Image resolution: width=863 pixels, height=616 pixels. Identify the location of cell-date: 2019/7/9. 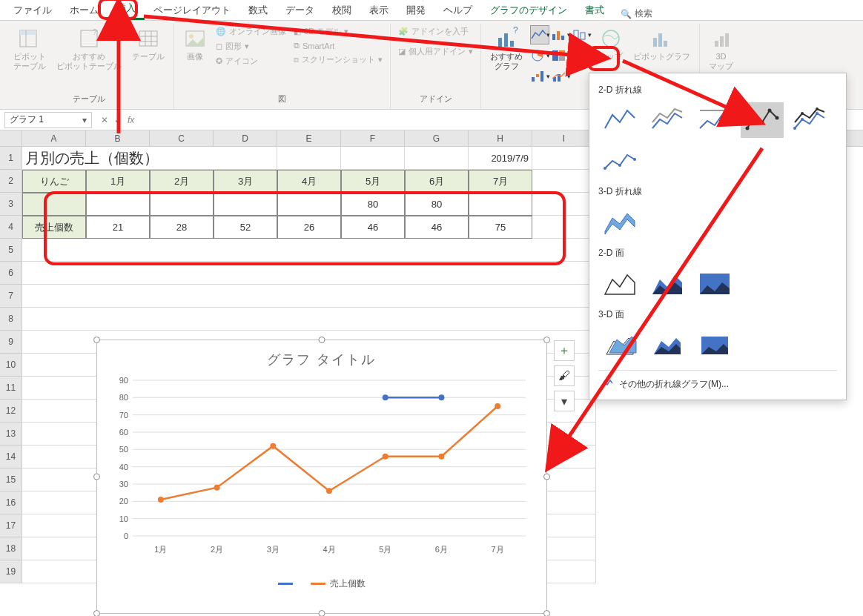
(500, 159).